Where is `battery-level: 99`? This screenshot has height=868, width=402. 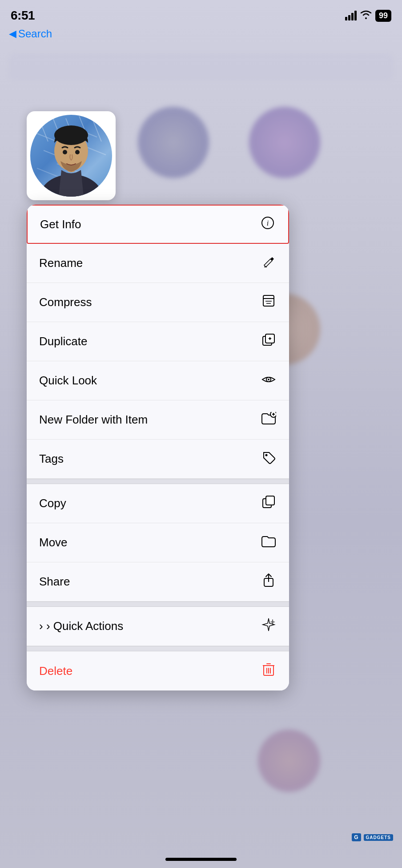 battery-level: 99 is located at coordinates (383, 16).